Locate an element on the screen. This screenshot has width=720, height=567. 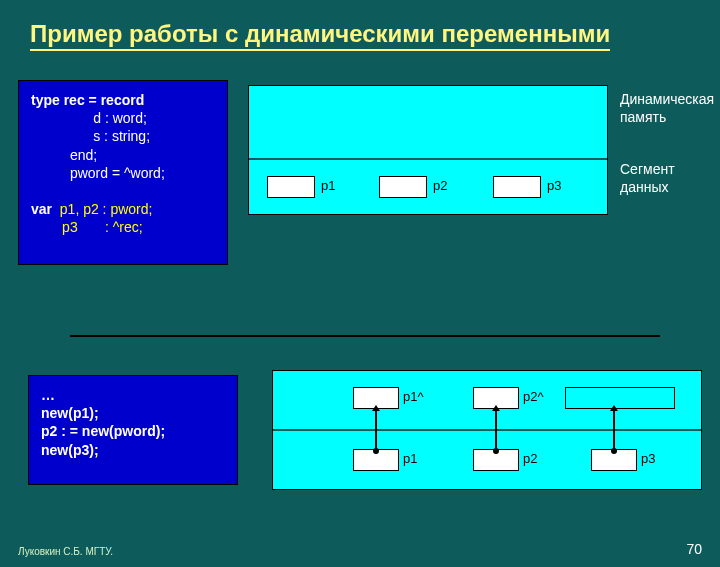
section-divider is located at coordinates (365, 336).